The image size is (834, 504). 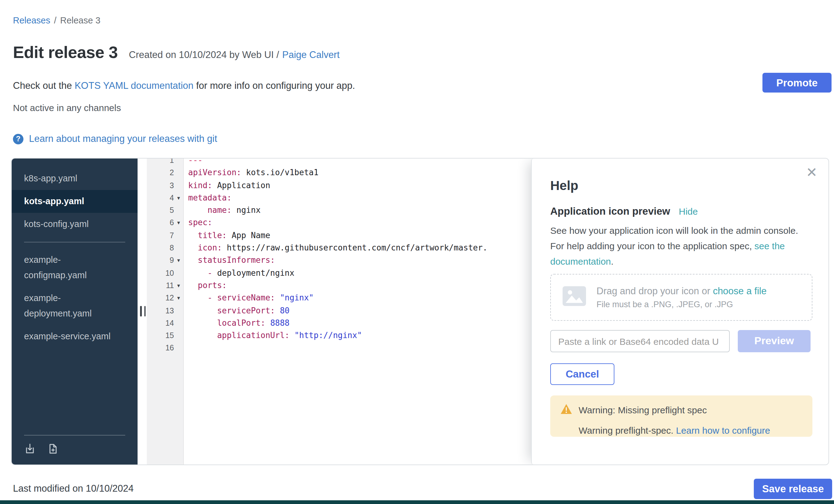 What do you see at coordinates (740, 291) in the screenshot?
I see `choose-file-link: choose a file` at bounding box center [740, 291].